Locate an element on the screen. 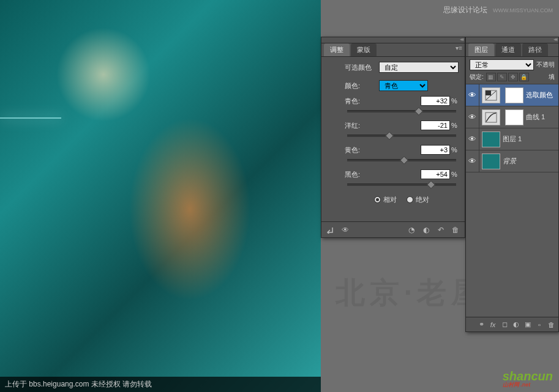  adjustment-layer-icon: ◐ is located at coordinates (516, 325).